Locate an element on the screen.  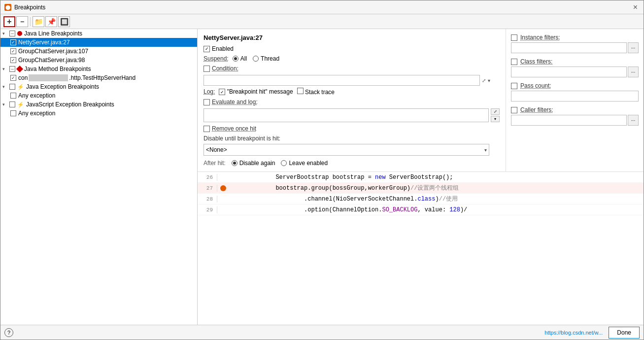
caller-filter-item: Caller filters: ··· is located at coordinates (575, 116).